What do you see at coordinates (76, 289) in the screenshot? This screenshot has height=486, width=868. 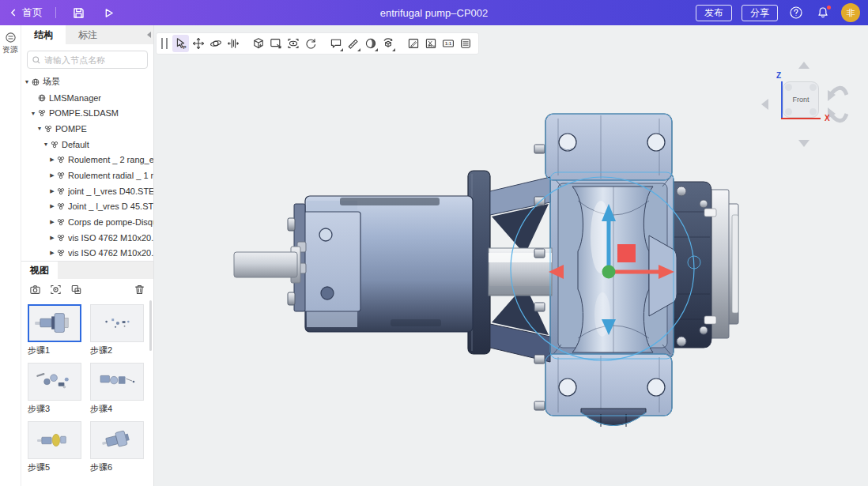 I see `window-switch-icon` at bounding box center [76, 289].